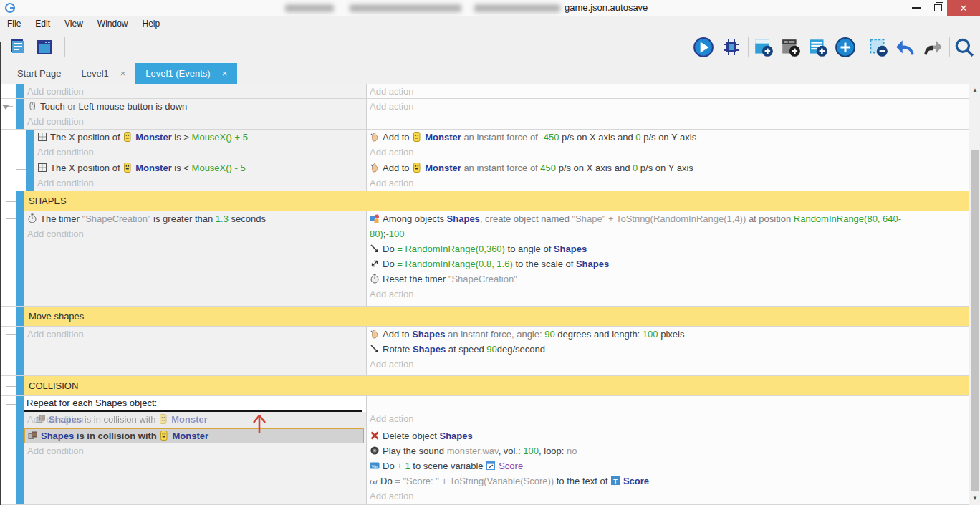 This screenshot has width=980, height=505. Describe the element at coordinates (32, 218) in the screenshot. I see `timer-icon` at that location.